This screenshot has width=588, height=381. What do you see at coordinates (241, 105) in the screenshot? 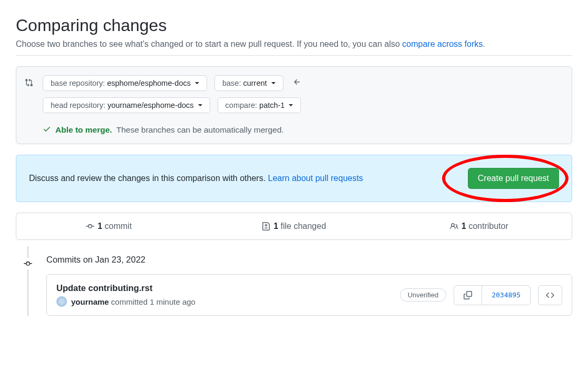
I see `compare-label: compare:` at bounding box center [241, 105].